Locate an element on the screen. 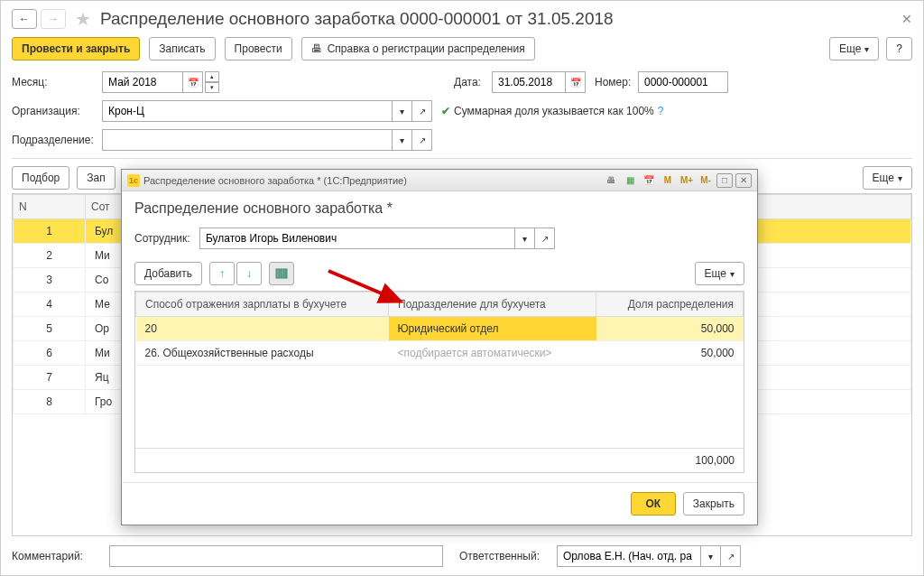 The width and height of the screenshot is (924, 576). columns-icon is located at coordinates (282, 274).